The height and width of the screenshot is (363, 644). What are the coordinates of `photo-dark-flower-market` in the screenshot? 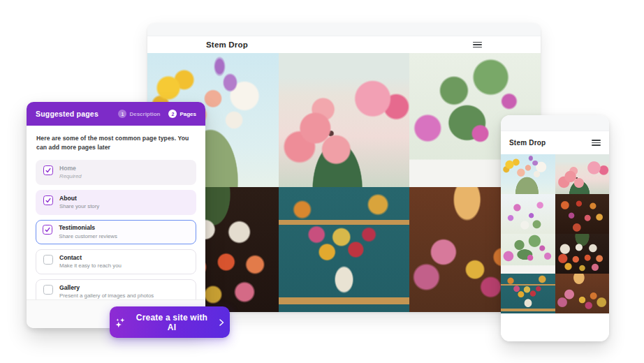 It's located at (583, 254).